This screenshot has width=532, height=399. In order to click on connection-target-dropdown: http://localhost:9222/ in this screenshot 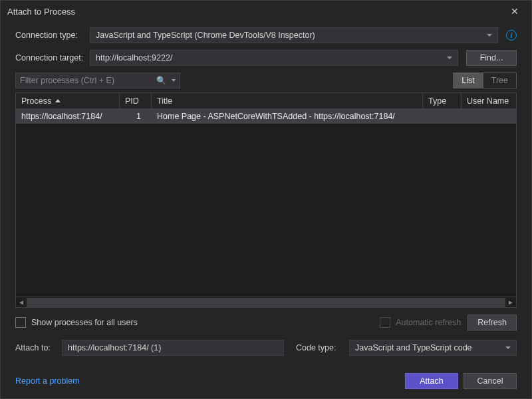, I will do `click(274, 58)`.